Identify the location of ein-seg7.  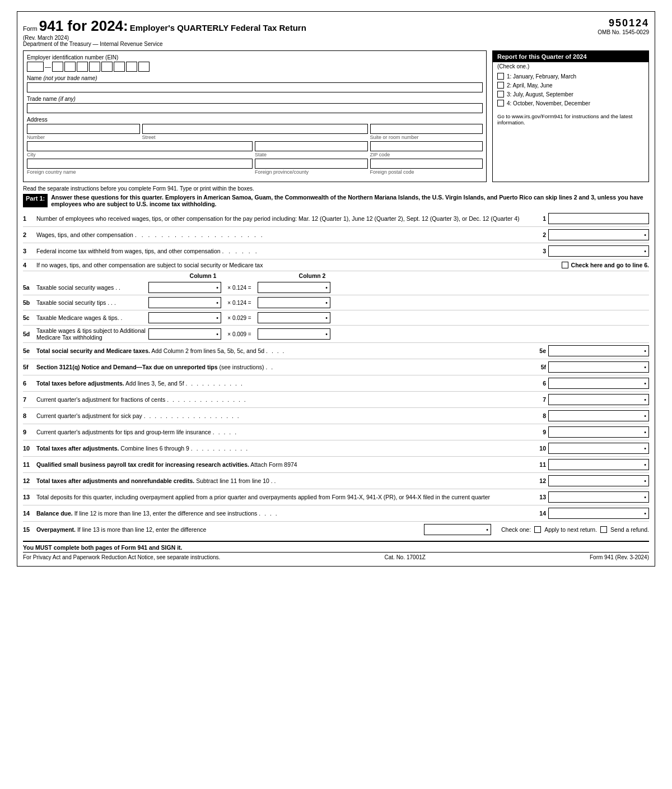
(119, 67).